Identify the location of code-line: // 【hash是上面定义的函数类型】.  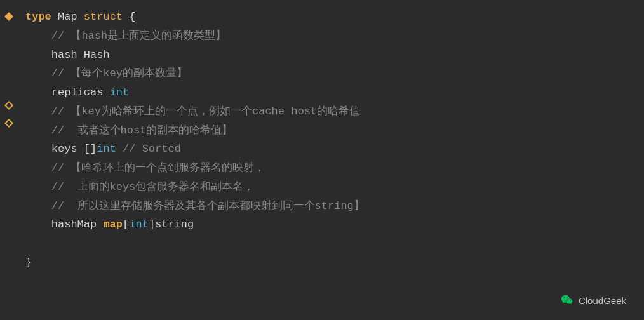
(335, 36).